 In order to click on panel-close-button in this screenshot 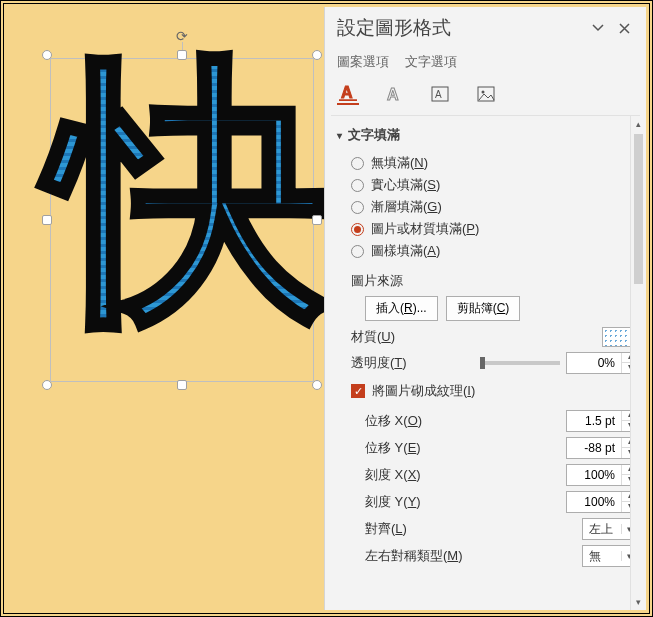, I will do `click(624, 28)`.